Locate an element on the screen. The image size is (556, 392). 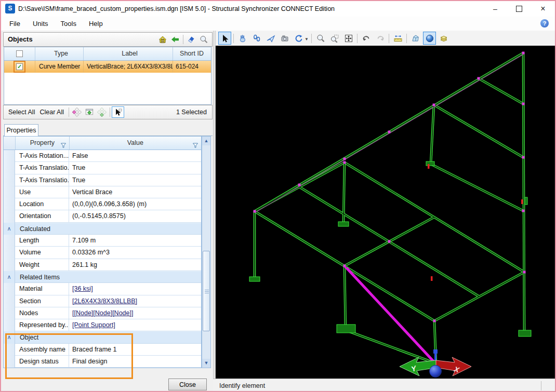
property-row: Nodes[[Node][Node][Node]] is located at coordinates (102, 314).